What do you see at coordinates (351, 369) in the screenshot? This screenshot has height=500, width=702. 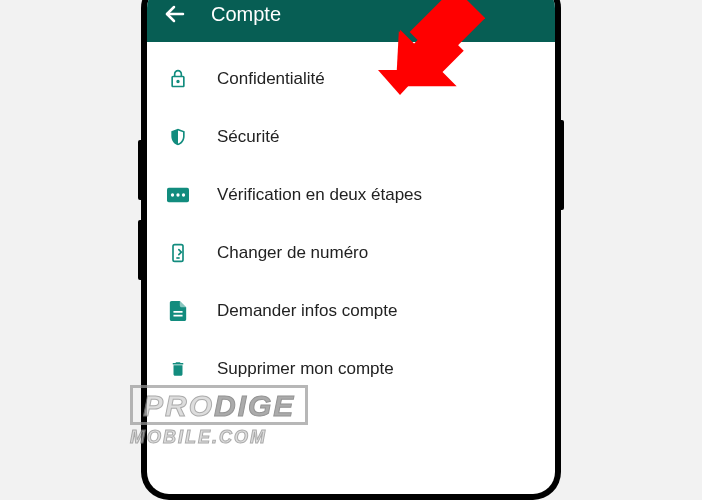 I see `menu-item-supprimer-compte: Supprimer mon compte` at bounding box center [351, 369].